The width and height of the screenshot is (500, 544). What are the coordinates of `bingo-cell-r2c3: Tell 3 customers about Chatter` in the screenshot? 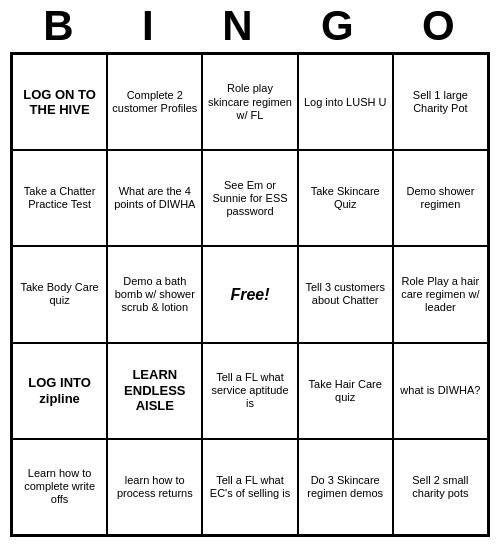 It's located at (346, 294).